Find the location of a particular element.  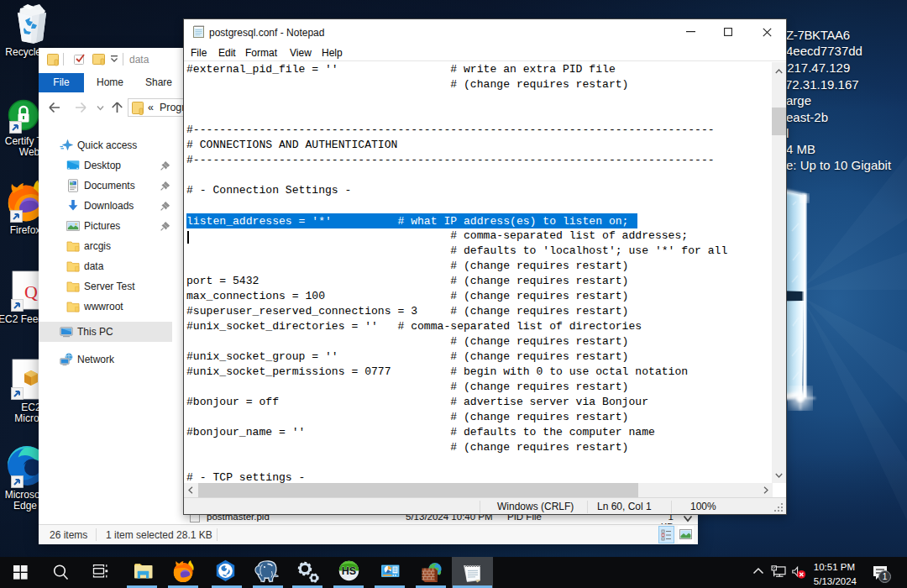

svg-text: 1 is located at coordinates (885, 576).